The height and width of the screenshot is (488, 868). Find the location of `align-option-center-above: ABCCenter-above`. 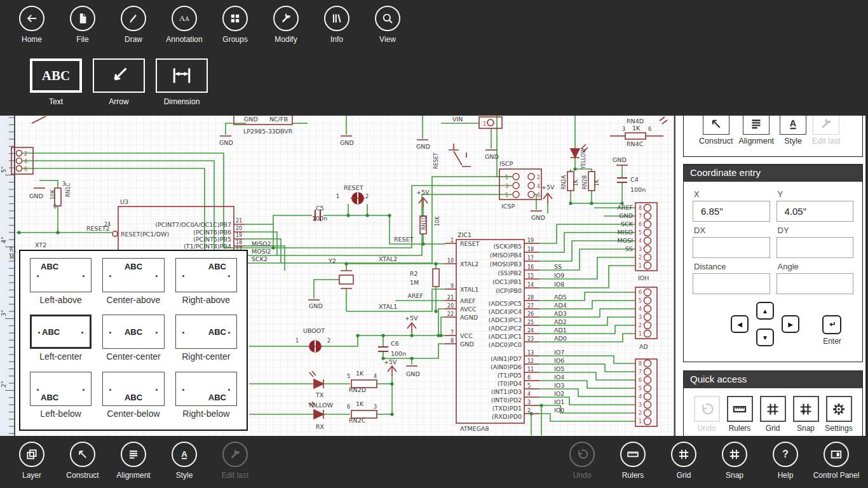

align-option-center-above: ABCCenter-above is located at coordinates (133, 283).